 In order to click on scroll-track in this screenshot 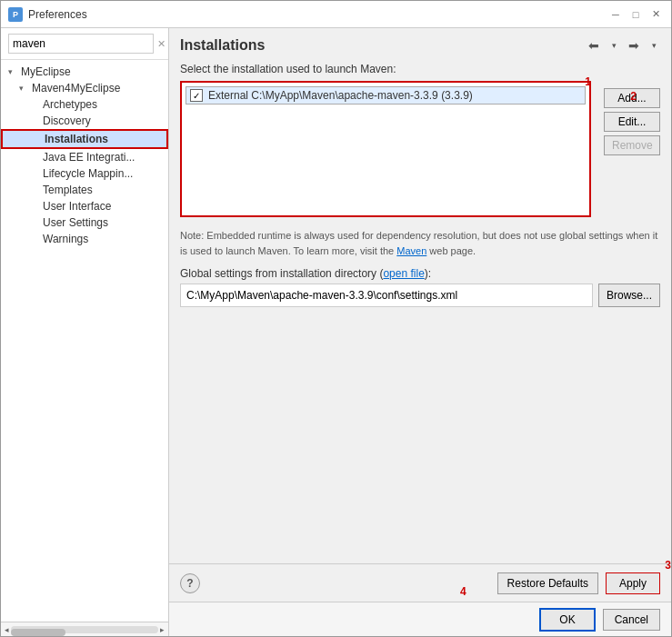, I will do `click(85, 630)`.